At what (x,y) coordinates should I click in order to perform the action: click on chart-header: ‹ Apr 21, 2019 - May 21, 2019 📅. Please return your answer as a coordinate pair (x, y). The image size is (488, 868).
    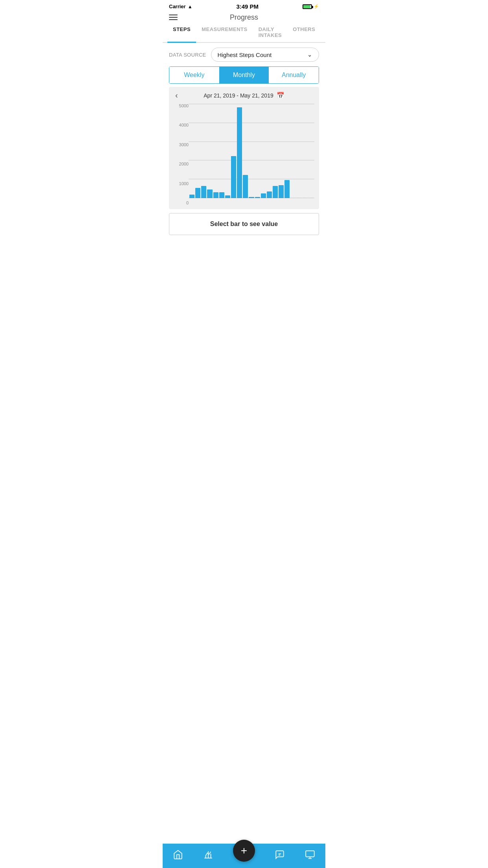
    Looking at the image, I should click on (244, 95).